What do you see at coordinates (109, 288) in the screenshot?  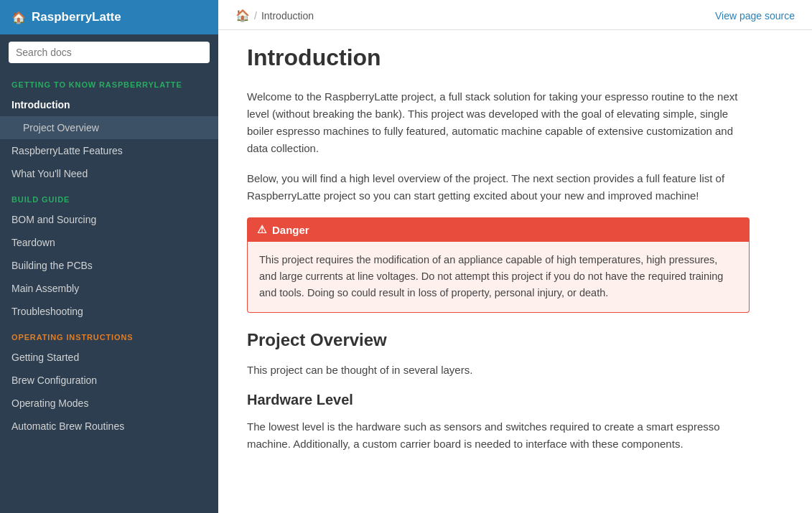 I see `sidebar-item-main-assembly: Main Assembly` at bounding box center [109, 288].